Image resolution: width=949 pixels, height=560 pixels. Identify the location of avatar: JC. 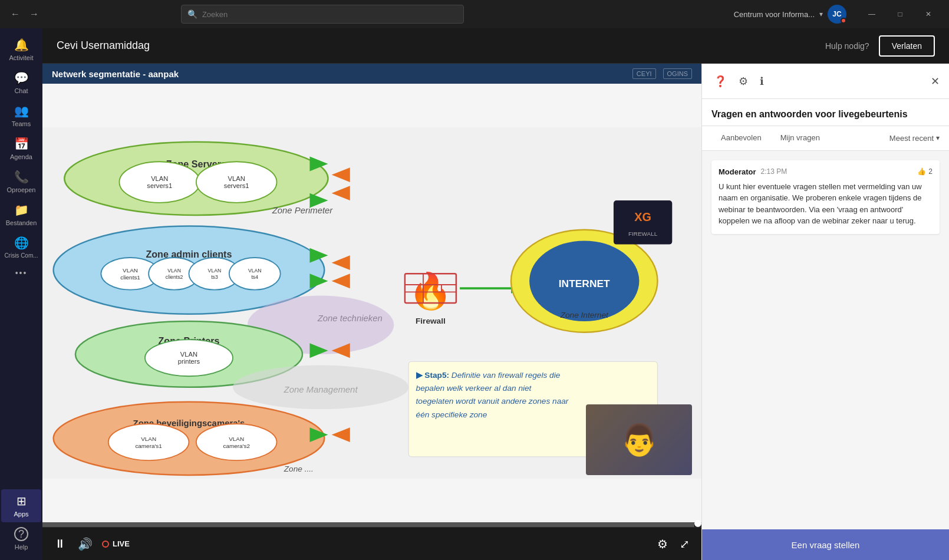
(837, 14).